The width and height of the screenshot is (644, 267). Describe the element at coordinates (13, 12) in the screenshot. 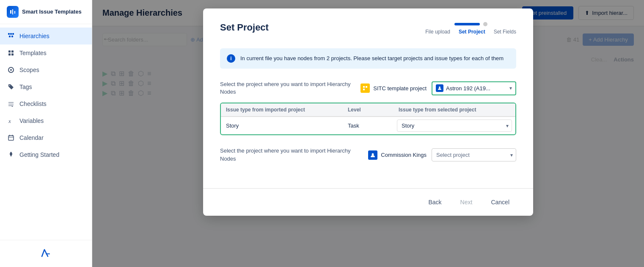

I see `app-logo-icon` at that location.